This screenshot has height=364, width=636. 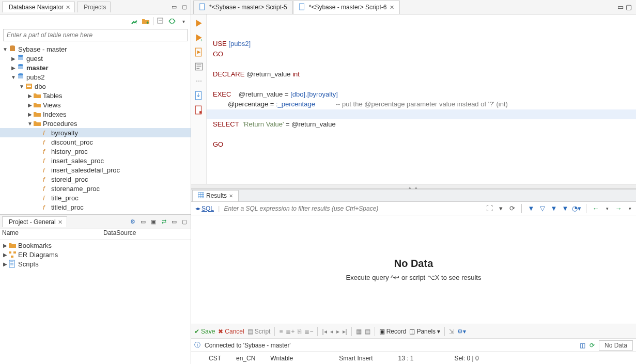 What do you see at coordinates (199, 67) in the screenshot?
I see `explain-plan-icon` at bounding box center [199, 67].